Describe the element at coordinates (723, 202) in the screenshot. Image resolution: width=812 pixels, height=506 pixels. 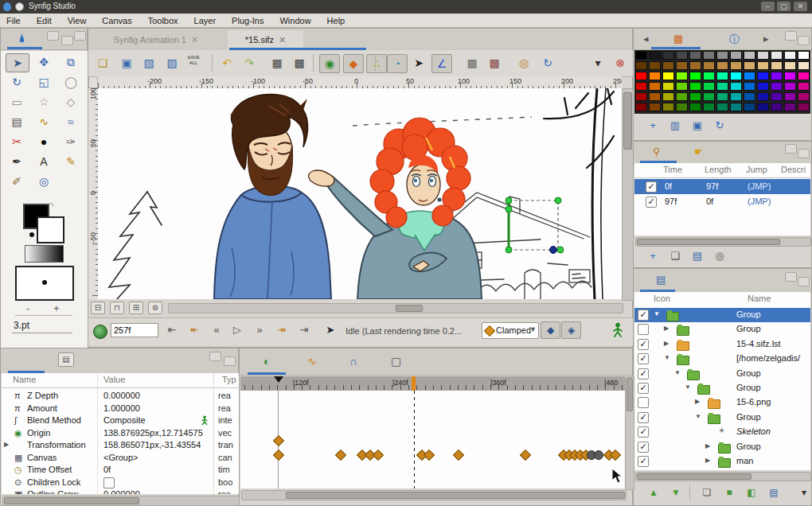
I see `keyframe-row: ✓97f0f(JMP)` at that location.